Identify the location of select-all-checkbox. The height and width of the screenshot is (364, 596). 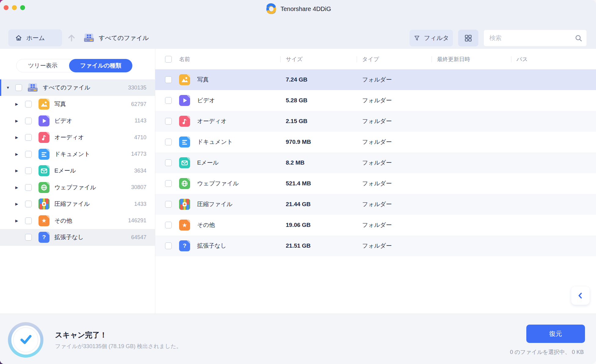
(168, 59).